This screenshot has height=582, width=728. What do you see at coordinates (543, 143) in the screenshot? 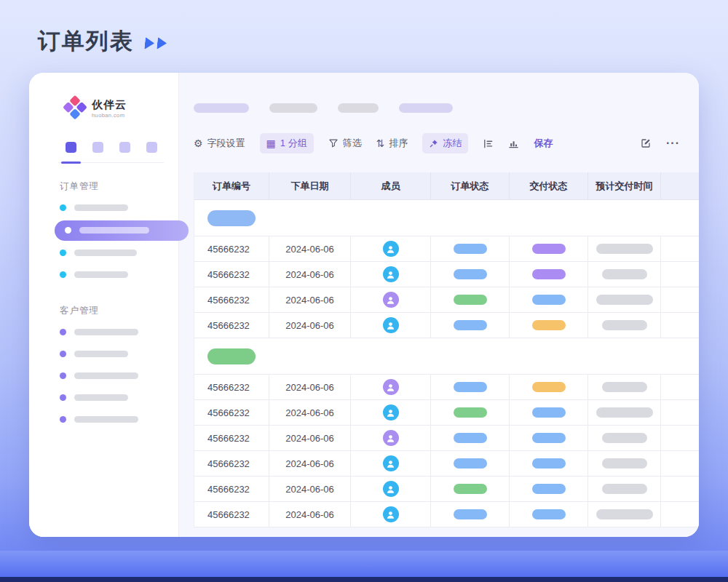
I see `save-button: 保存` at bounding box center [543, 143].